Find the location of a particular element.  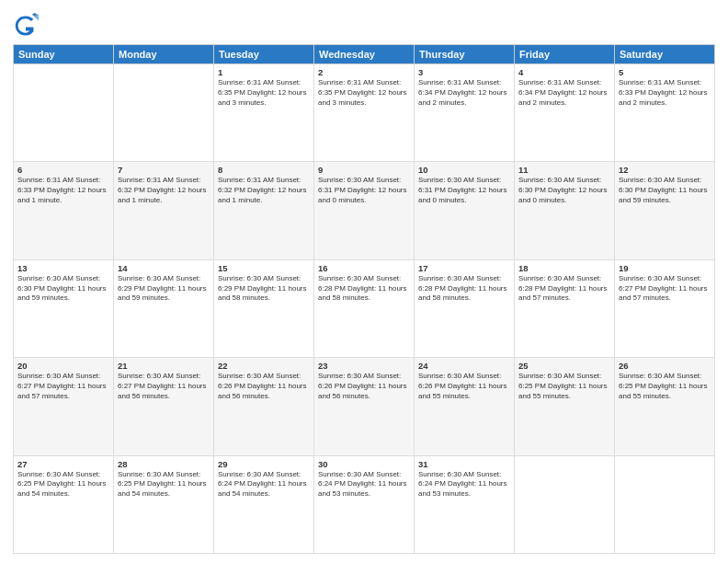

calendar-cell: 20Sunrise: 6:30 AM Sunset: 6:27 PM Dayli… is located at coordinates (64, 407).